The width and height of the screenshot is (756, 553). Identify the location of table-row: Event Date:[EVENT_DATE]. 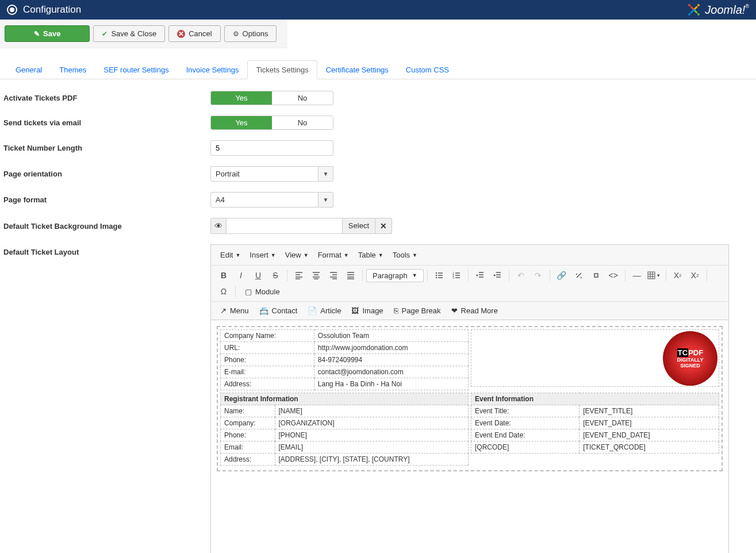
(596, 423).